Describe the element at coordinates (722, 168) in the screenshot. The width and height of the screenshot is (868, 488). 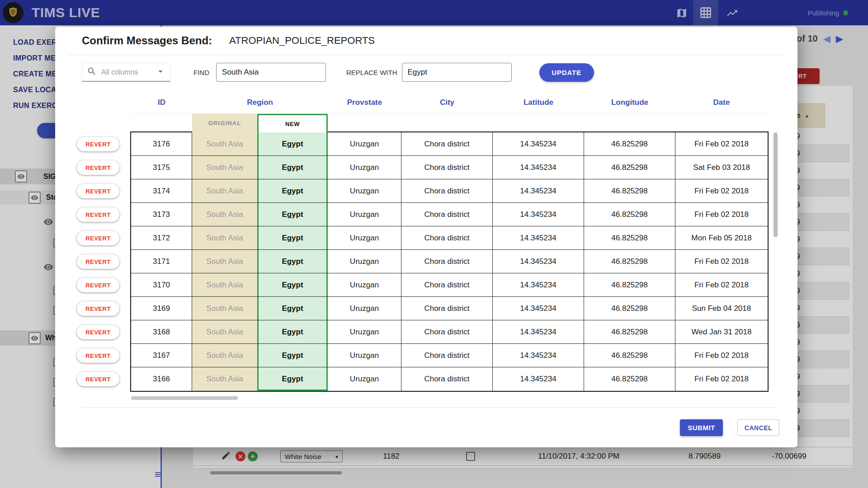
I see `cell-date: Sat Feb 03 2018` at that location.